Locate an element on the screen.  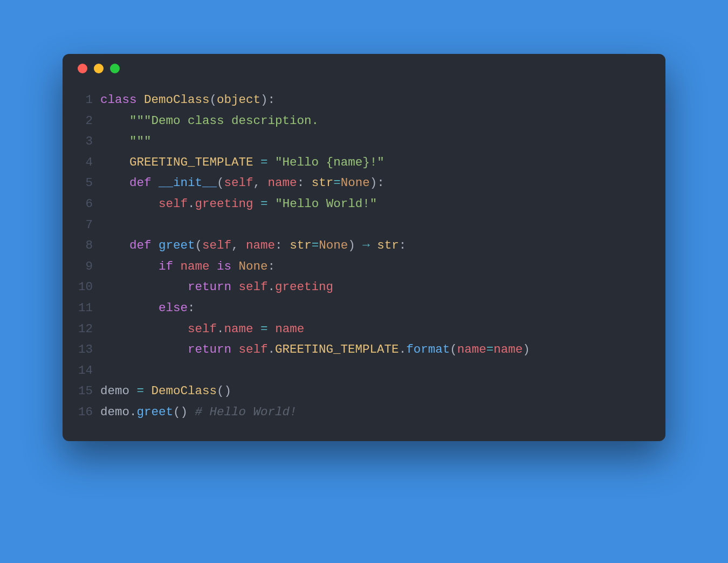
line-number: 11 is located at coordinates (81, 308).